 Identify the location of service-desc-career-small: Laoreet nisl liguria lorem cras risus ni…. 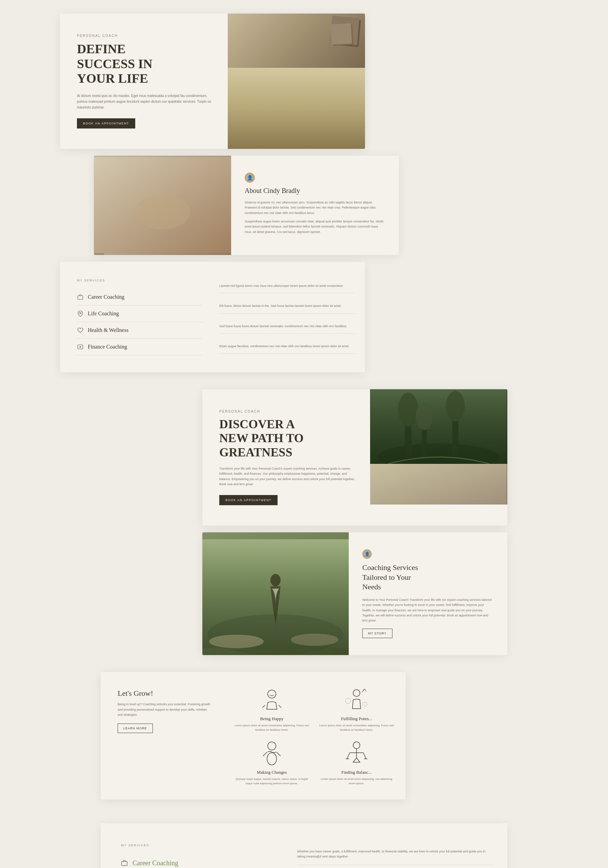
(287, 286).